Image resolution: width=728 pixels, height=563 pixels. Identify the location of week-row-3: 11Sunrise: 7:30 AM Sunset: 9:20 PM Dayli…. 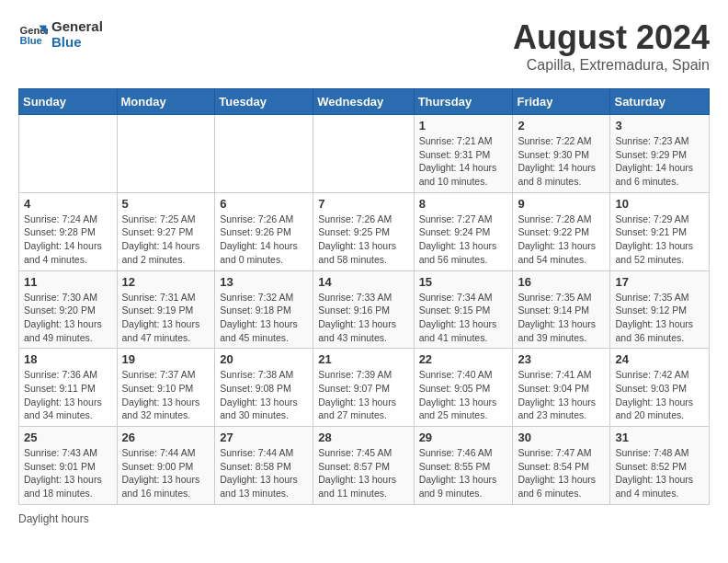
(364, 309).